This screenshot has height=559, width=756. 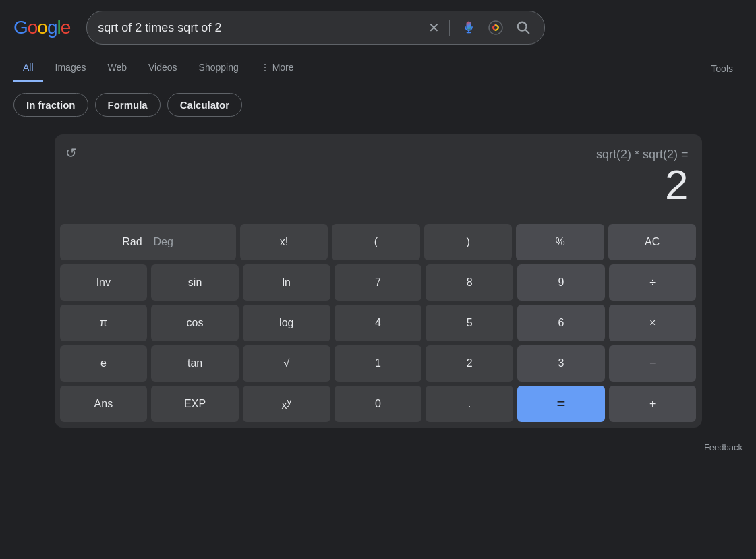 What do you see at coordinates (378, 283) in the screenshot?
I see `key-7: 7` at bounding box center [378, 283].